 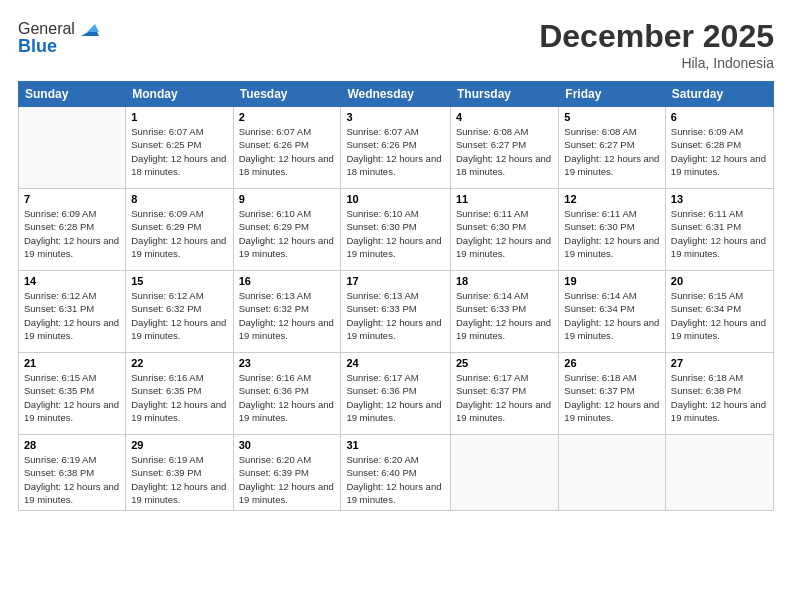 What do you see at coordinates (612, 316) in the screenshot?
I see `day-info: Sunrise: 6:14 AMSunset: 6:34 PMDaylight:…` at bounding box center [612, 316].